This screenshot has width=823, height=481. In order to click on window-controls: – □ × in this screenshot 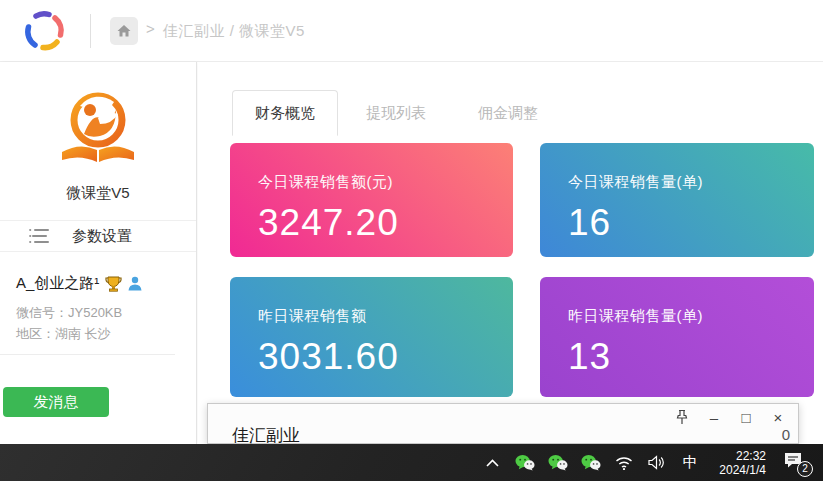, I will do `click(730, 417)`.